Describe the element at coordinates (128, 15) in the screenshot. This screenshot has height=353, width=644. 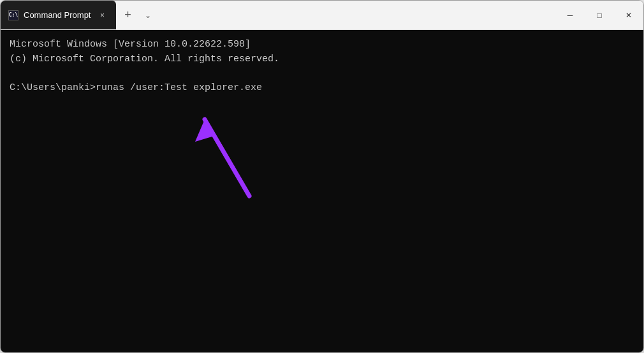
I see `new-tab-button: +` at that location.